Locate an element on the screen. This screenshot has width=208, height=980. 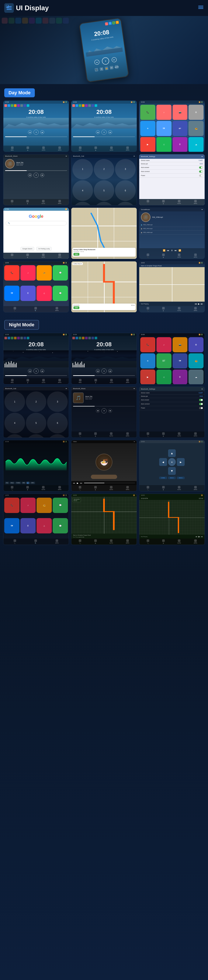
night-mode-section: Night Mode is located at coordinates (104, 324).